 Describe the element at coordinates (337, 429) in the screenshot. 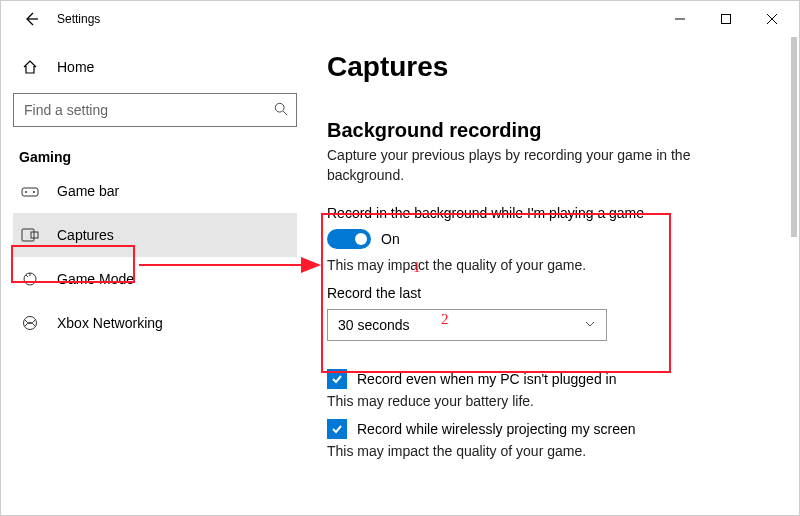

I see `checkbox-wireless-project` at that location.